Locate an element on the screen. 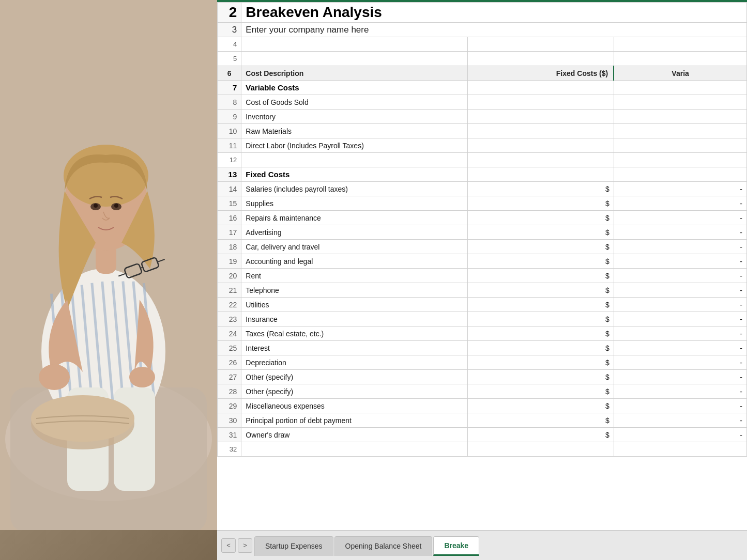 The image size is (747, 560). raw-materials-label: Raw Materials is located at coordinates (355, 131).